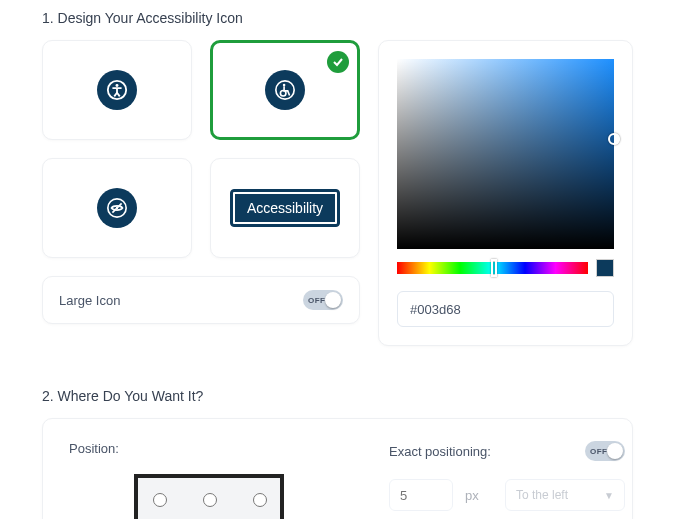 The width and height of the screenshot is (675, 519). What do you see at coordinates (285, 90) in the screenshot?
I see `wheelchair-icon` at bounding box center [285, 90].